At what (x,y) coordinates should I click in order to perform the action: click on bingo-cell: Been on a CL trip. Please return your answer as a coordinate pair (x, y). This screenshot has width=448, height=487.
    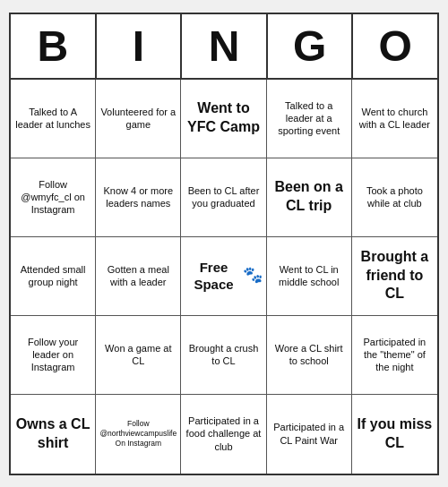
    Looking at the image, I should click on (310, 198).